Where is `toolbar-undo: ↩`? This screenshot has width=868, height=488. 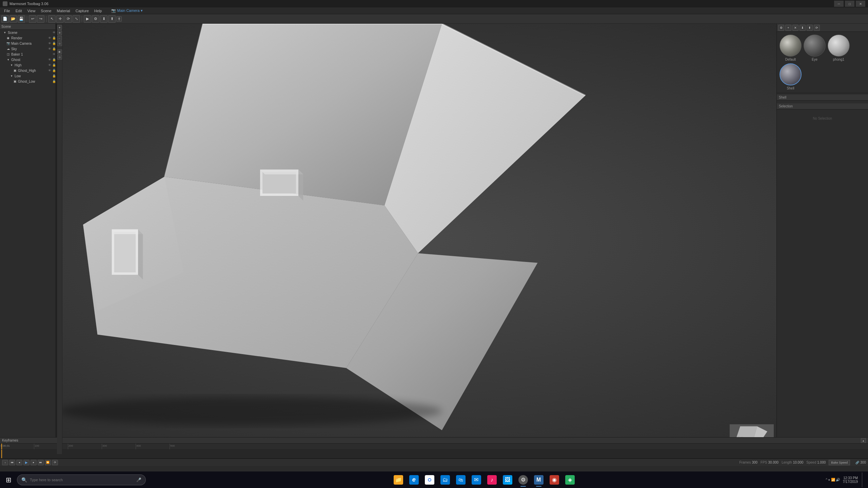 toolbar-undo: ↩ is located at coordinates (33, 19).